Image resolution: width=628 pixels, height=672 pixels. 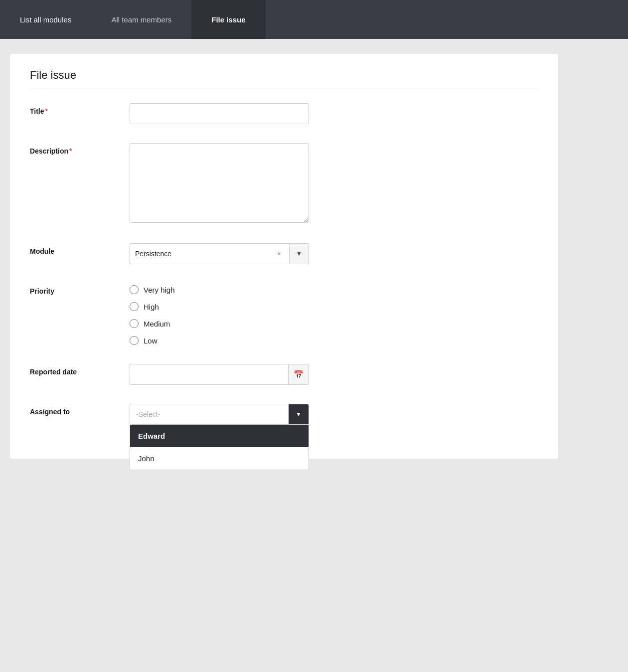 What do you see at coordinates (80, 370) in the screenshot?
I see `reported-date-label: Reported date` at bounding box center [80, 370].